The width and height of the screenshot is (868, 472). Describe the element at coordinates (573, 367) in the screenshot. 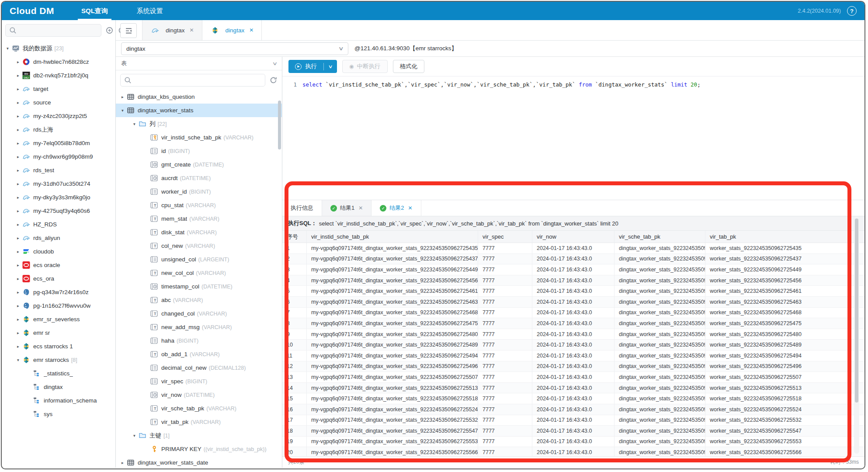

I see `result-row: 12my-vgpq6q097174t6t_dingtax_worker_stat…` at that location.